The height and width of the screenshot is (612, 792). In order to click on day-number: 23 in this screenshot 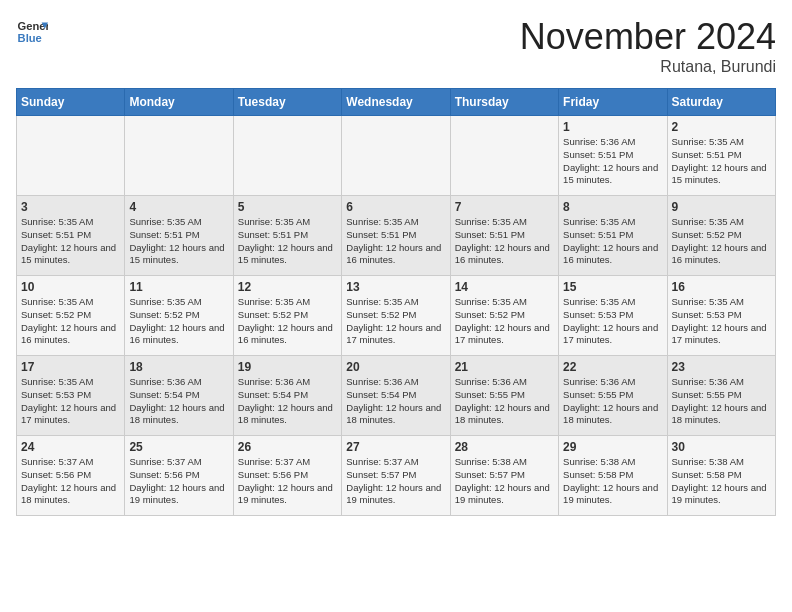, I will do `click(722, 367)`.